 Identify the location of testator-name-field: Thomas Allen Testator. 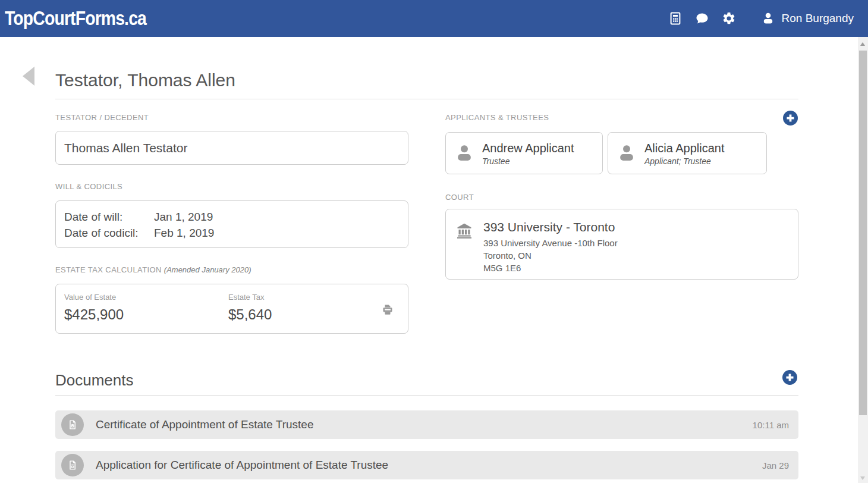
(232, 148).